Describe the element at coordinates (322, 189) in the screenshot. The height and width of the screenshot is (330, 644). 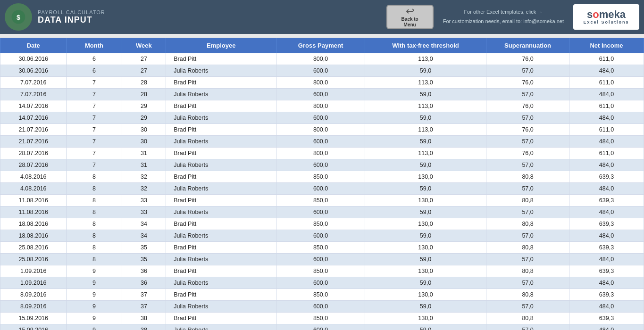
I see `table-row: 4.08.2016832Julia Roberts600,059,057,048…` at that location.